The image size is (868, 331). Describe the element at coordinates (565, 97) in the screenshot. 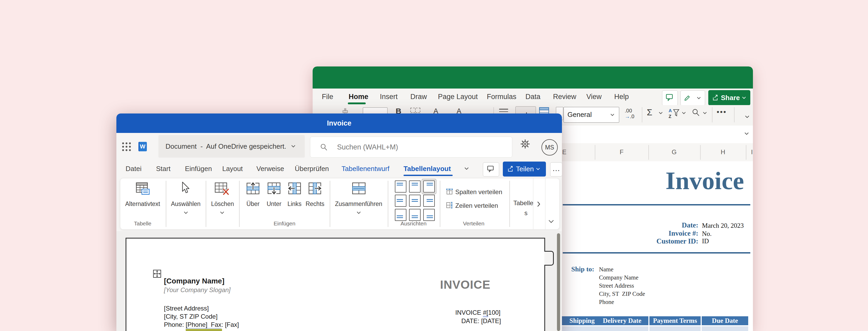

I see `excel-tab-review: Review` at that location.